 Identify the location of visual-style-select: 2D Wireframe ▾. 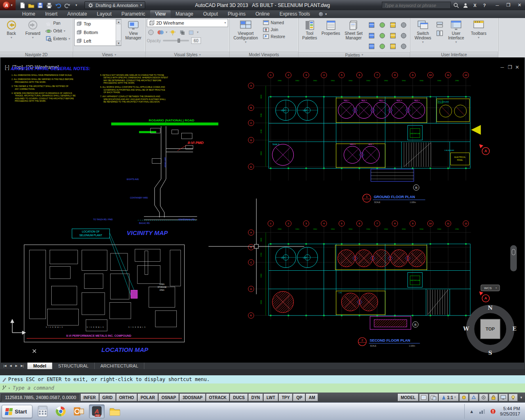
(187, 23).